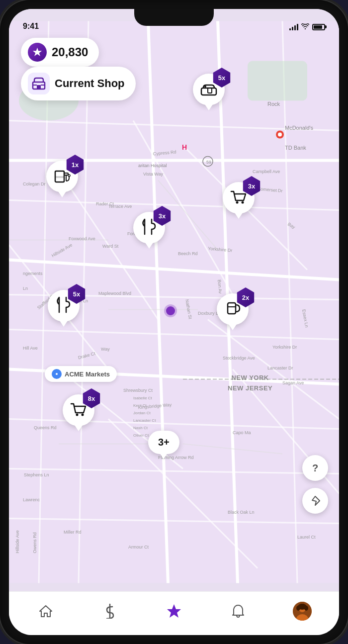  Describe the element at coordinates (164, 443) in the screenshot. I see `info-bubble-3plus: 3+` at that location.